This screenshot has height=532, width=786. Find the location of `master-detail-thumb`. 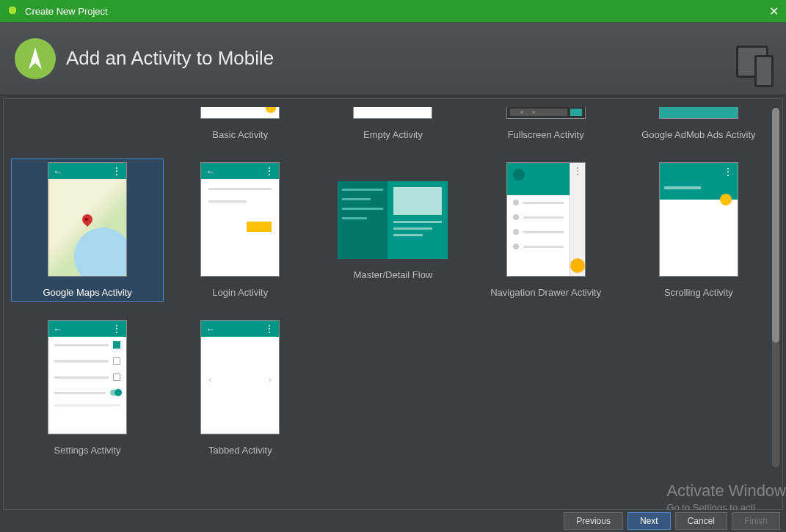

master-detail-thumb is located at coordinates (393, 220).